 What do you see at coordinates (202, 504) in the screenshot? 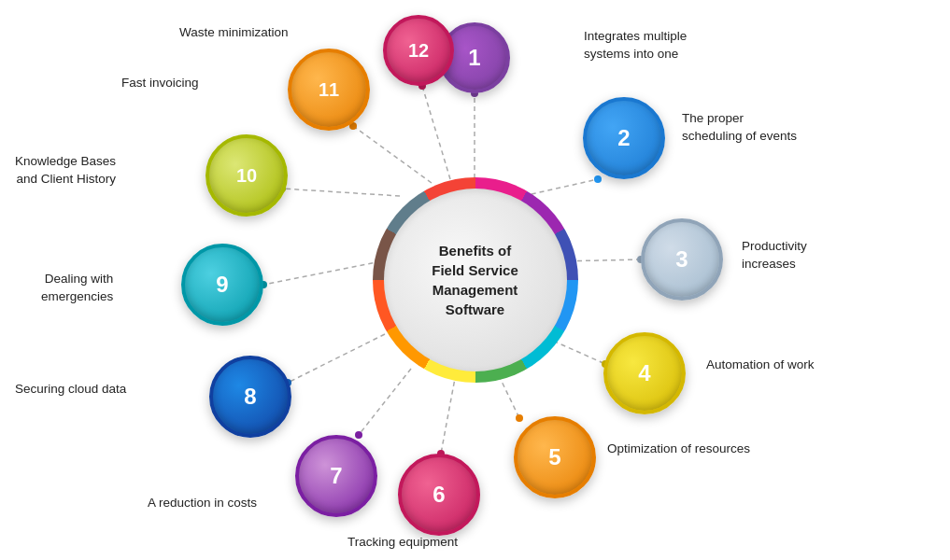
I see `label-7: A reduction in costs` at bounding box center [202, 504].